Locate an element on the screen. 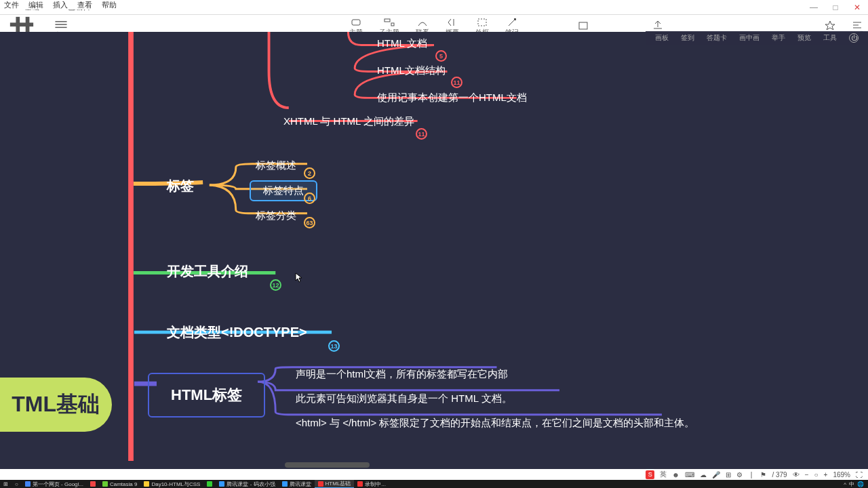 The height and width of the screenshot is (488, 868). status-lang: 英 is located at coordinates (663, 474).